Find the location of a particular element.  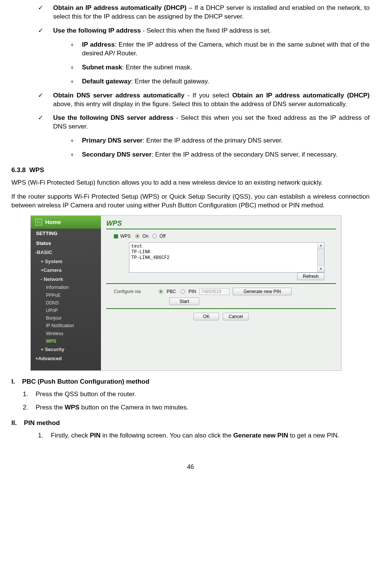

pbc-heading-text: PBC (Push Button Configuration) method is located at coordinates (86, 381).